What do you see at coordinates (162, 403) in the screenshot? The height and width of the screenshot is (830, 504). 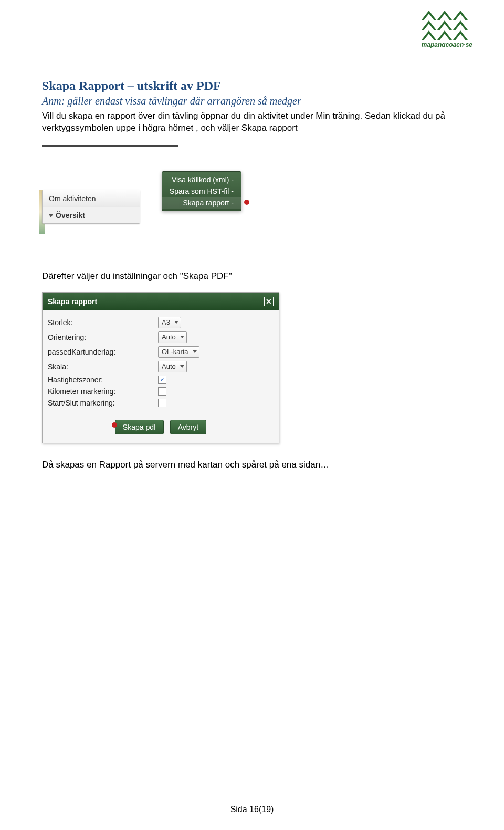 I see `checkbox-startend-marking` at bounding box center [162, 403].